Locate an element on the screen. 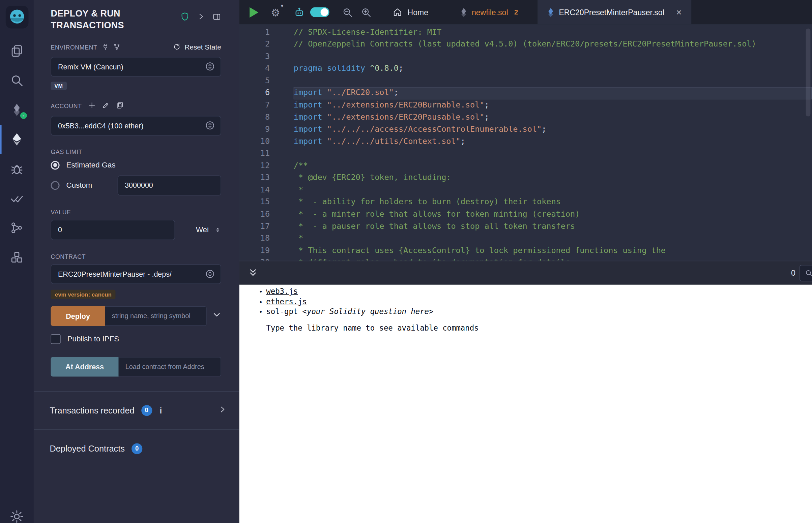 The image size is (812, 523). close-tab-icon: × is located at coordinates (679, 12).